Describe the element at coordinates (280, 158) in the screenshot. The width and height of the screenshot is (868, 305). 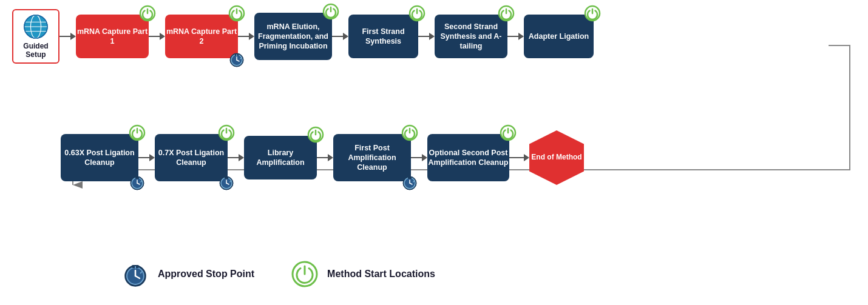
I see `step-label: Library Amplification` at that location.